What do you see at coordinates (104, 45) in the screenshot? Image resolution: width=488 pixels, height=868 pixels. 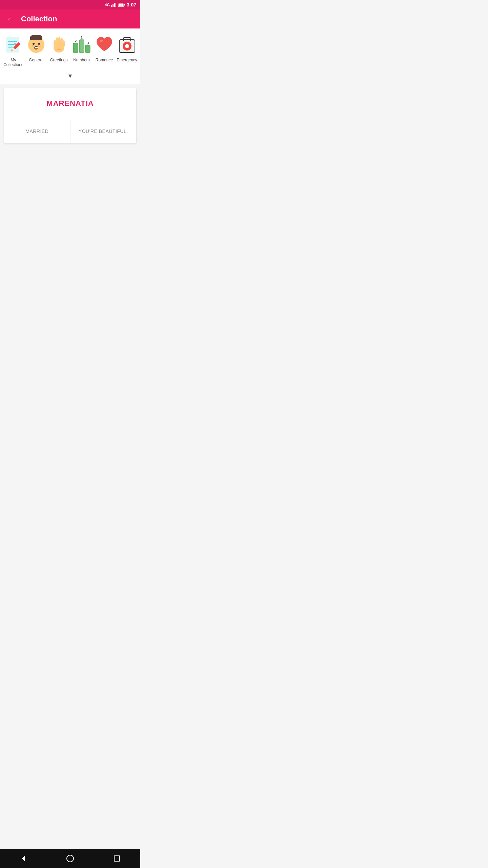 I see `heart-icon` at bounding box center [104, 45].